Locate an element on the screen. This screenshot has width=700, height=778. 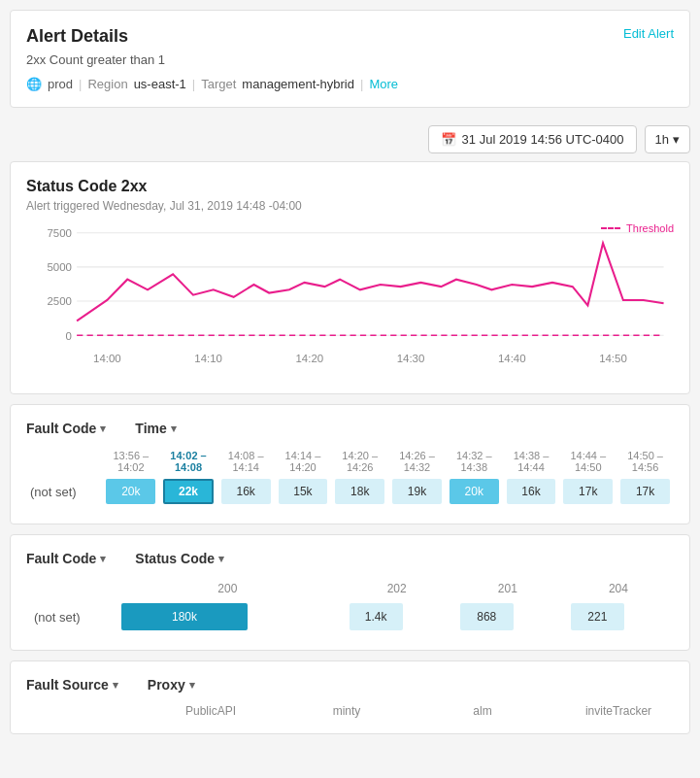
status-row-label: (not set) is located at coordinates (70, 617).